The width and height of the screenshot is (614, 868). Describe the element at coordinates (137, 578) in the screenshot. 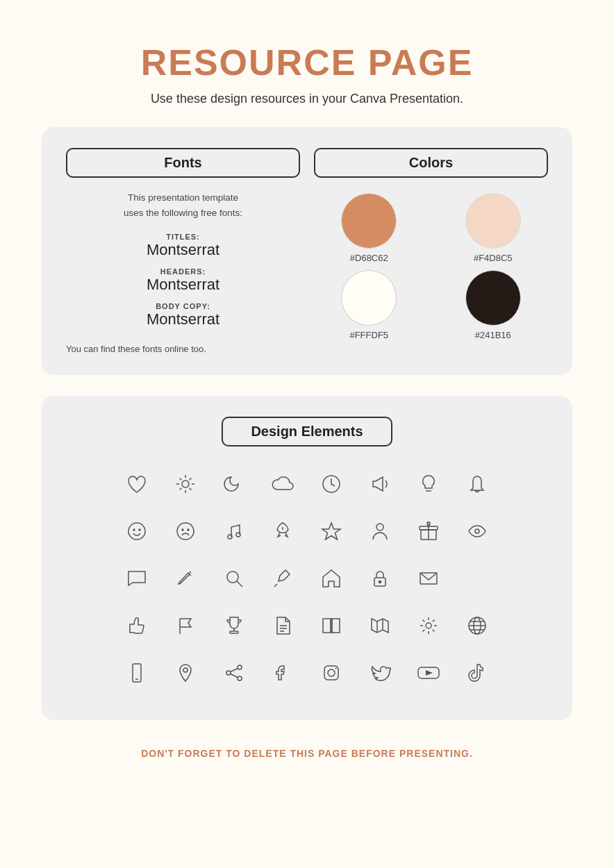

I see `chat-icon` at that location.